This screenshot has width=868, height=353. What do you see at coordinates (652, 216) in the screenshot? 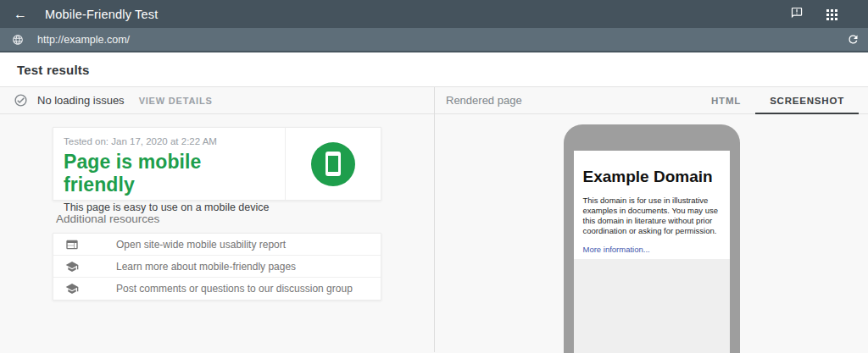
I see `rendered-page-body: This domain is for use in illustrative e…` at bounding box center [652, 216].